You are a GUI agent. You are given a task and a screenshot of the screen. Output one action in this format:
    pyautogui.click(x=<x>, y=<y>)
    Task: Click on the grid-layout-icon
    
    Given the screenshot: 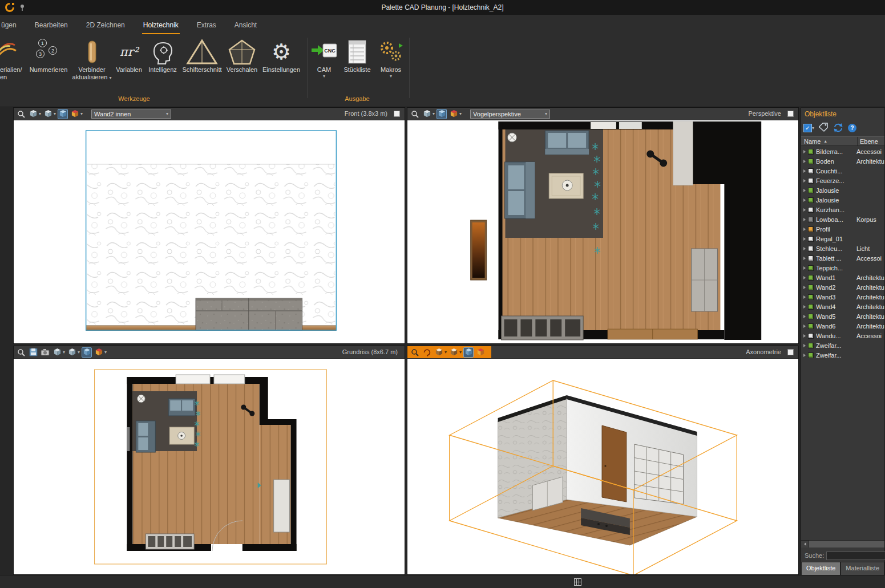 What is the action you would take?
    pyautogui.click(x=577, y=582)
    